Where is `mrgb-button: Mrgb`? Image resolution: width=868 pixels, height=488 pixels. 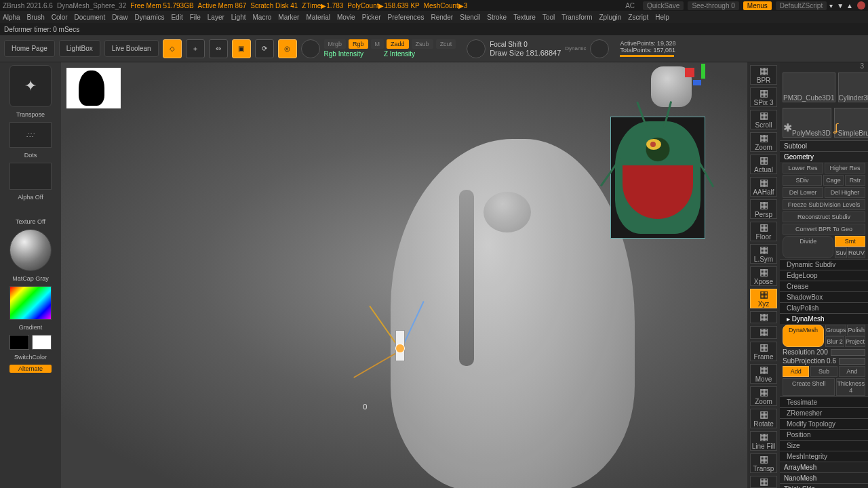
mrgb-button: Mrgb is located at coordinates (335, 44).